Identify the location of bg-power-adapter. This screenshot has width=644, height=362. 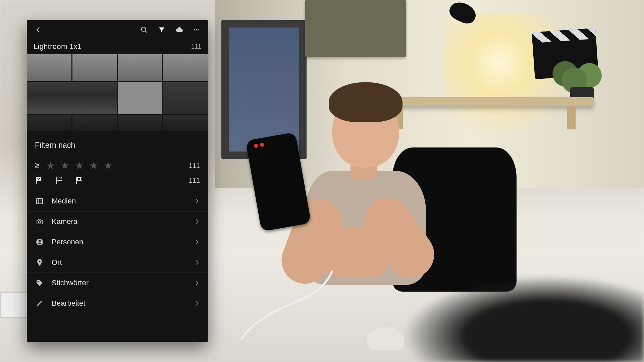
(15, 305).